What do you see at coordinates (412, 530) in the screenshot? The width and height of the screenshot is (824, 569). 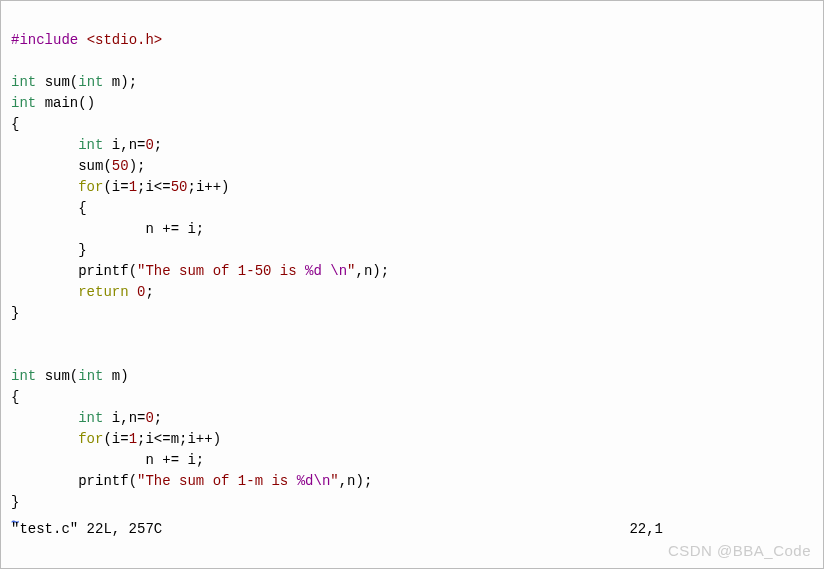 I see `vim-status-line: "test.c" 22L, 257C 22,1` at bounding box center [412, 530].